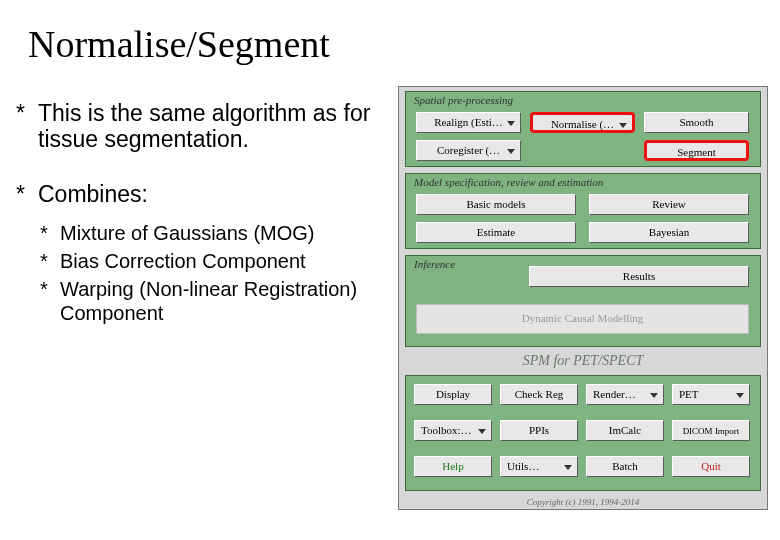  I want to click on modality-select: PET, so click(711, 394).